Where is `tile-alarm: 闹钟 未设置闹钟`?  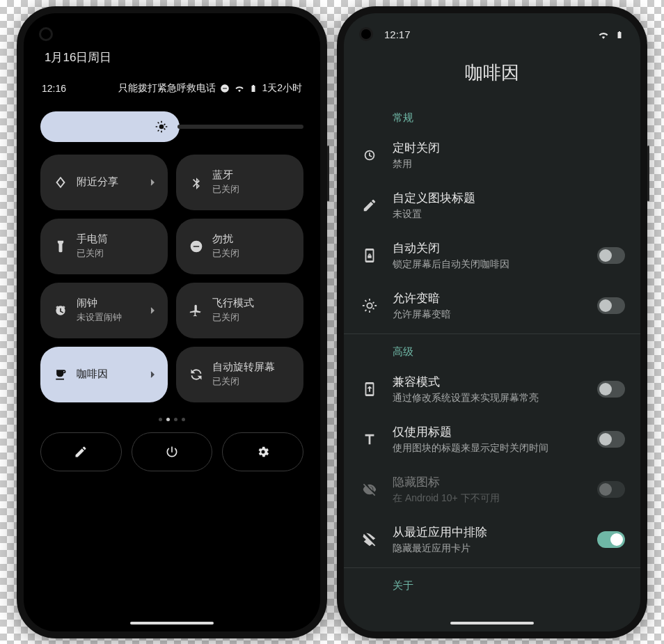 tile-alarm: 闹钟 未设置闹钟 is located at coordinates (104, 311).